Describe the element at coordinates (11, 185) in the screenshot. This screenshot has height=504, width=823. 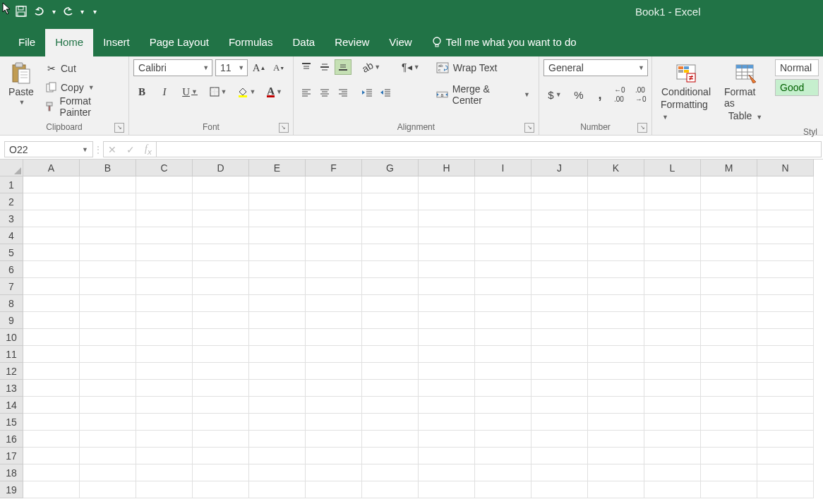
I see `row-header: 1` at that location.